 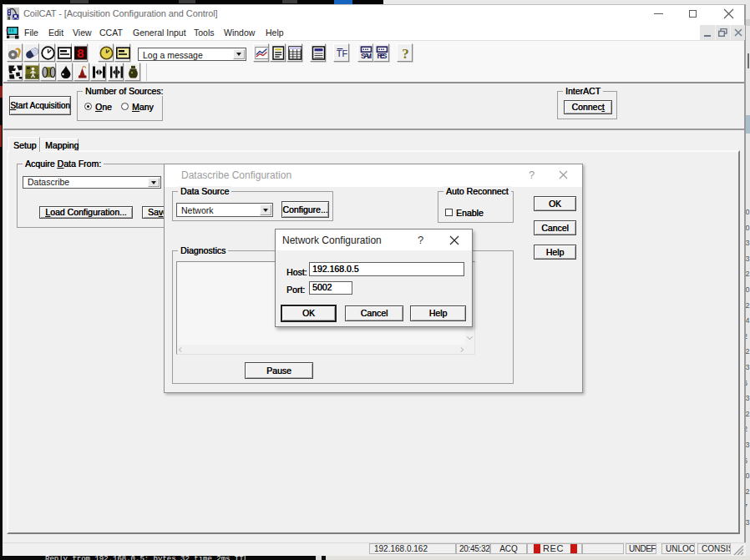 I want to click on svg-text: SAVI, so click(x=366, y=56).